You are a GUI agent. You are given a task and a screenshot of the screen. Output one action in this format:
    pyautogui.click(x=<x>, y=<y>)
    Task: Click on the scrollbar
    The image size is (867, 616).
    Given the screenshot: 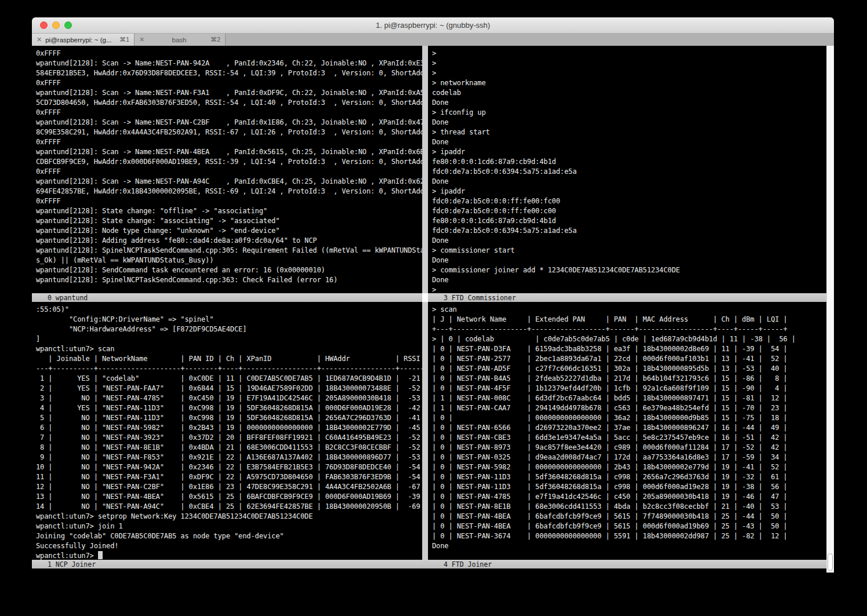 What is the action you would take?
    pyautogui.click(x=830, y=309)
    